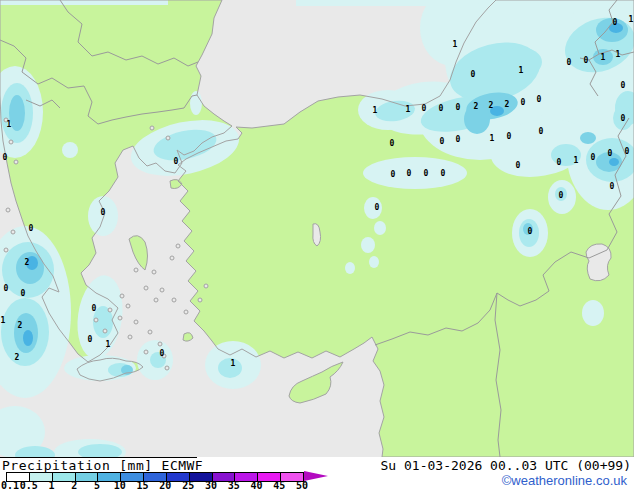  I want to click on legend-unit: [mm], so click(136, 466).